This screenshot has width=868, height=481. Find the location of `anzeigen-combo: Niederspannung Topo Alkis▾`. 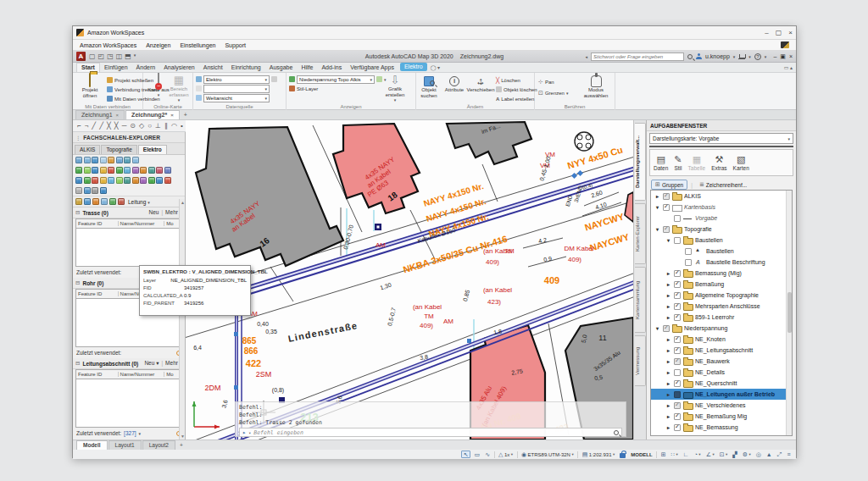

anzeigen-combo: Niederspannung Topo Alkis▾ is located at coordinates (336, 80).